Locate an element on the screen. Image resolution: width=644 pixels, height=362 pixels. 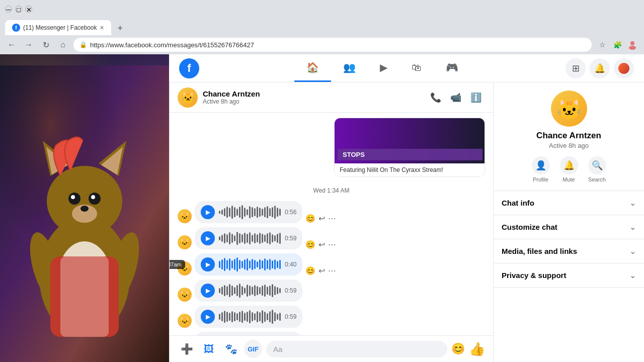
voice-avatar-4: 🐱 is located at coordinates (185, 295).